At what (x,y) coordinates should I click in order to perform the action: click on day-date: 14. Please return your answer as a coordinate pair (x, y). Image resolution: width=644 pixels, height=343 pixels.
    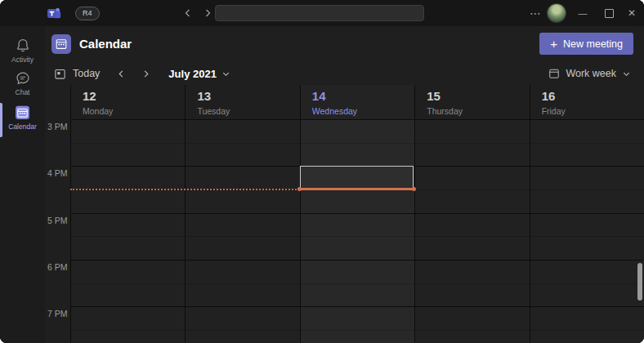
    Looking at the image, I should click on (363, 96).